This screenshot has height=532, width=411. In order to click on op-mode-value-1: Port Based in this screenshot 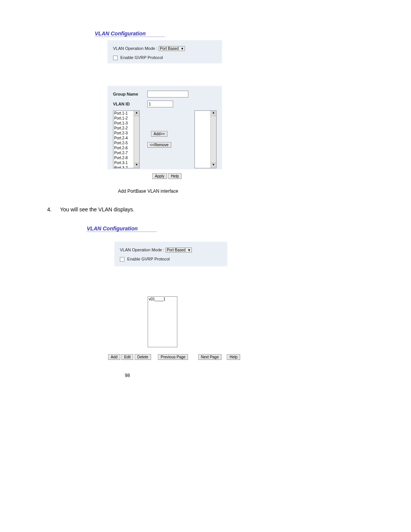, I will do `click(169, 49)`.